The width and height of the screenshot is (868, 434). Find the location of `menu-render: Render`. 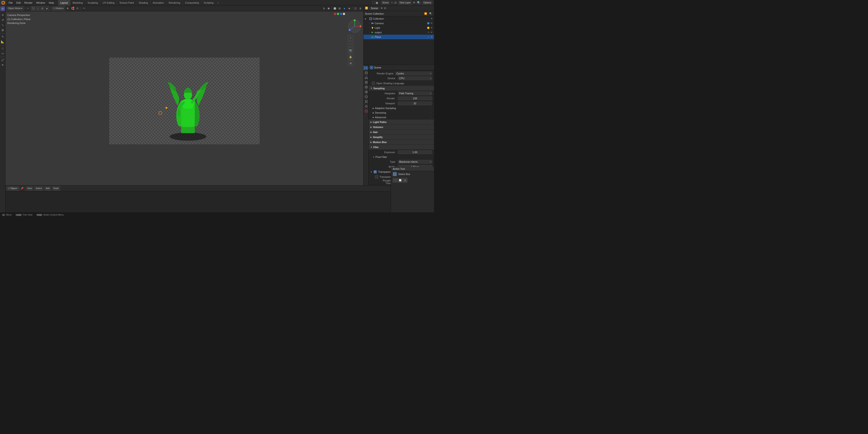

menu-render: Render is located at coordinates (28, 3).